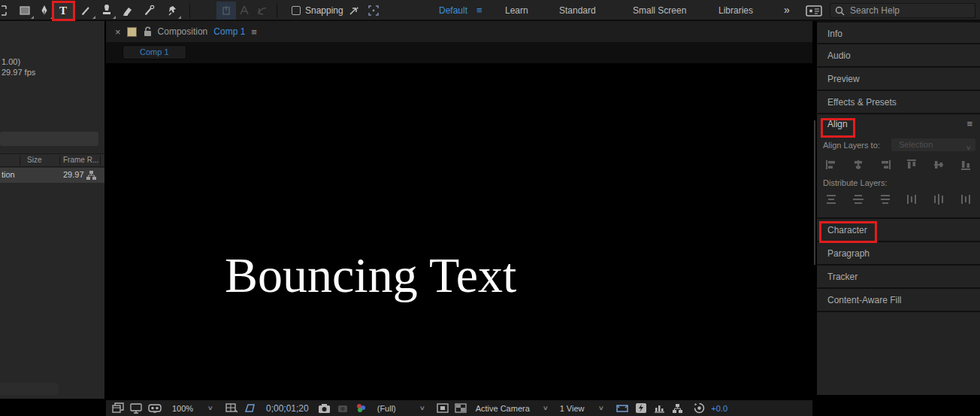 This screenshot has height=416, width=980. Describe the element at coordinates (577, 11) in the screenshot. I see `workspace-standard: Standard` at that location.